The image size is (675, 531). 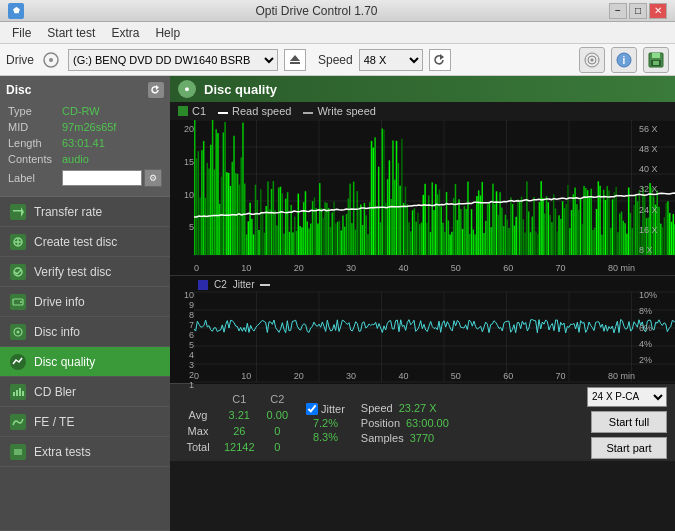 I want to click on extra-tests-label: Extra tests, so click(x=62, y=452).